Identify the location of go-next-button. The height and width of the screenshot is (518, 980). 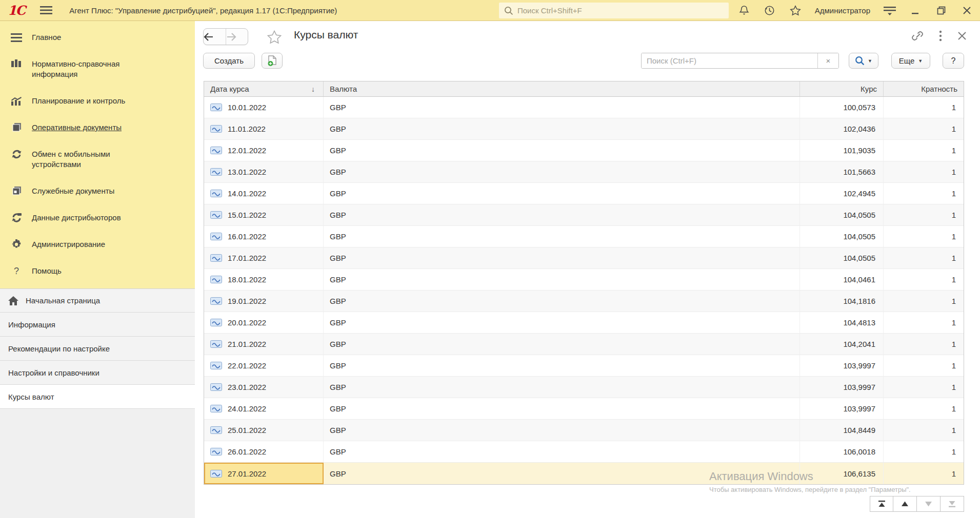
(929, 504).